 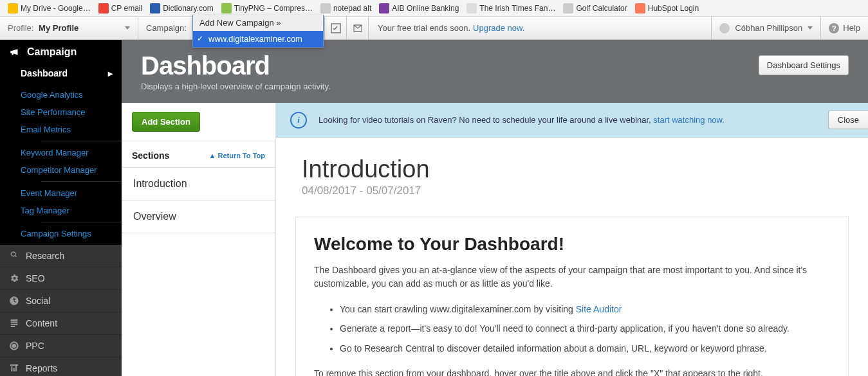 What do you see at coordinates (71, 112) in the screenshot?
I see `sidebar-link: Site Performance` at bounding box center [71, 112].